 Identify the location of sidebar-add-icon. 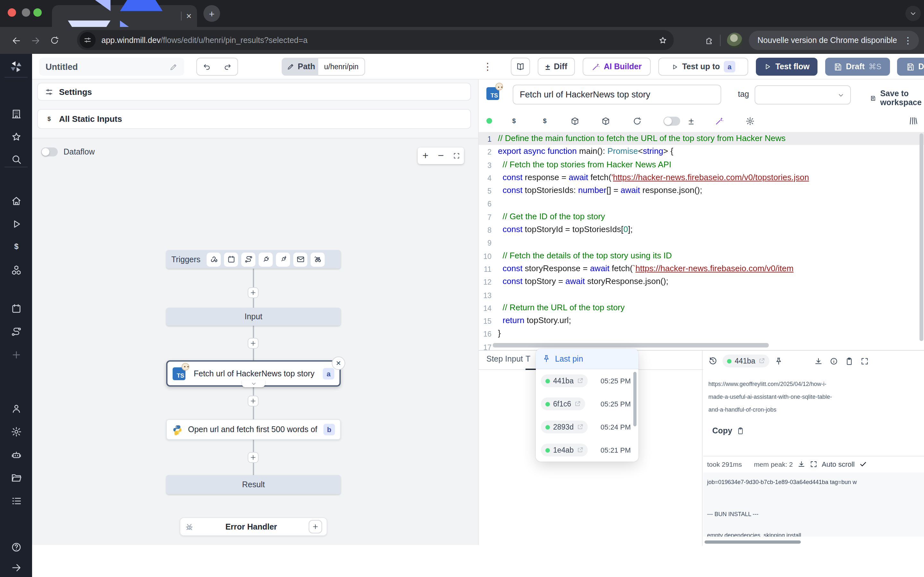
(16, 355).